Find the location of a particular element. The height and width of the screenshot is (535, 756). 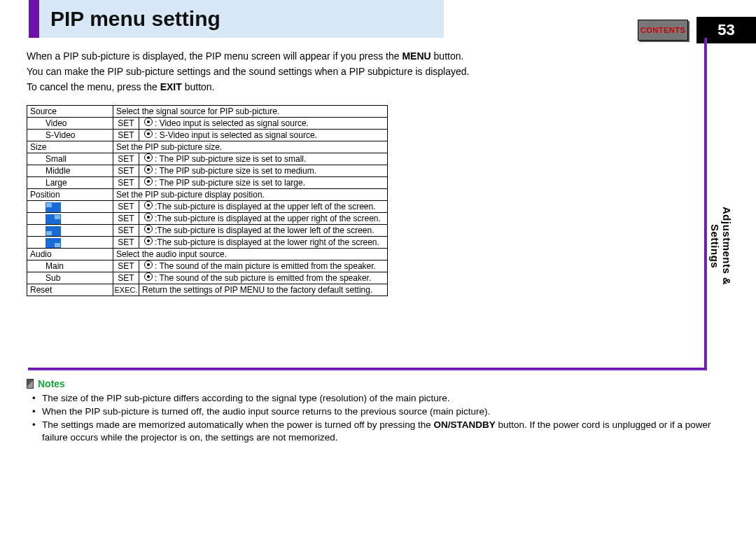

intro-line3-b: button. is located at coordinates (199, 87).